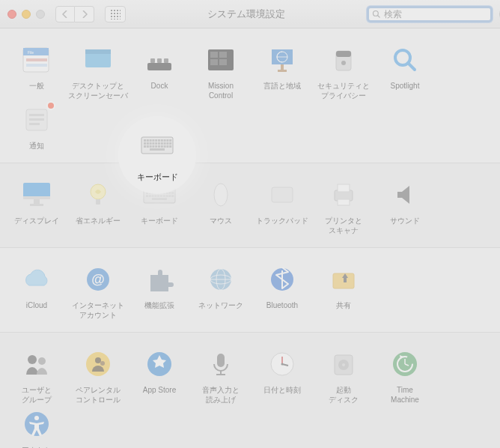 The image size is (500, 448). Describe the element at coordinates (344, 195) in the screenshot. I see `printers-icon` at that location.